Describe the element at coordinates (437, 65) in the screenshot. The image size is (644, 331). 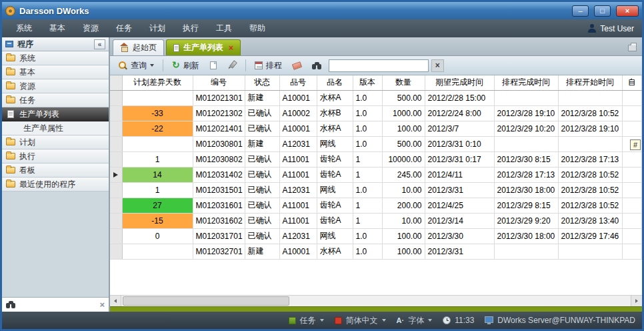
I see `clear-search-button: ×` at that location.